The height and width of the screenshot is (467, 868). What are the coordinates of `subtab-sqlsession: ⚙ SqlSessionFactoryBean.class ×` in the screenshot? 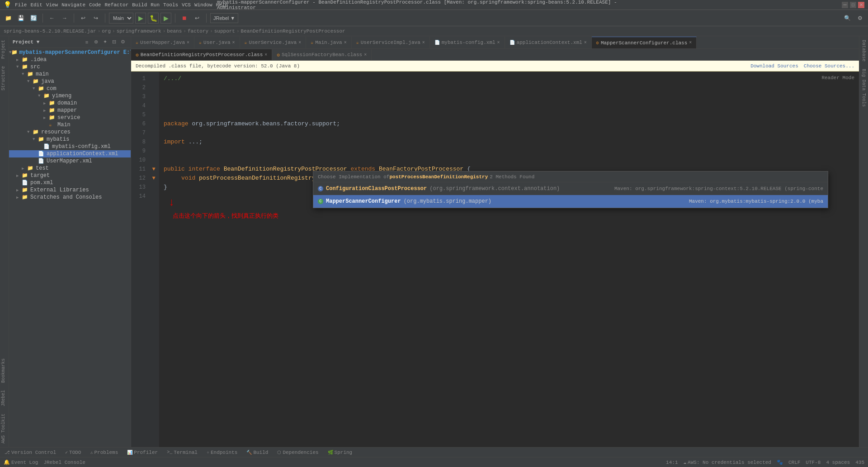 It's located at (322, 55).